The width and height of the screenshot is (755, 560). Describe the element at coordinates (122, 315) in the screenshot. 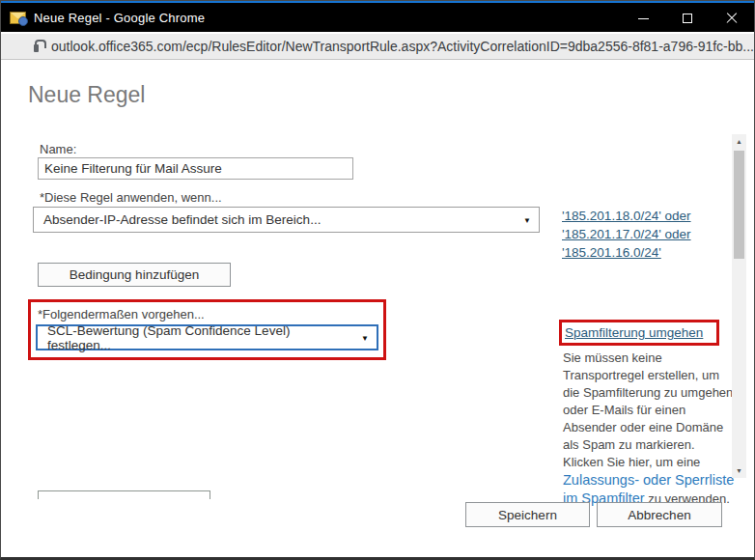

I see `action-label: *Folgendermaßen vorgehen...` at that location.